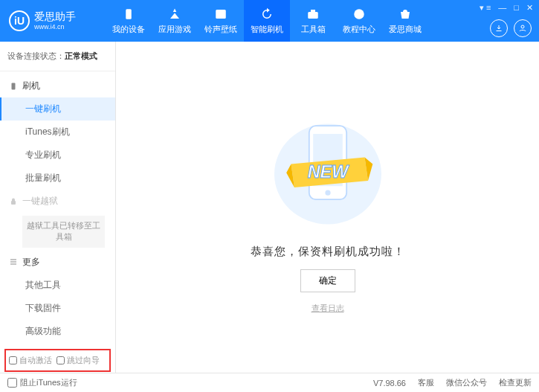  I want to click on user-button, so click(523, 28).